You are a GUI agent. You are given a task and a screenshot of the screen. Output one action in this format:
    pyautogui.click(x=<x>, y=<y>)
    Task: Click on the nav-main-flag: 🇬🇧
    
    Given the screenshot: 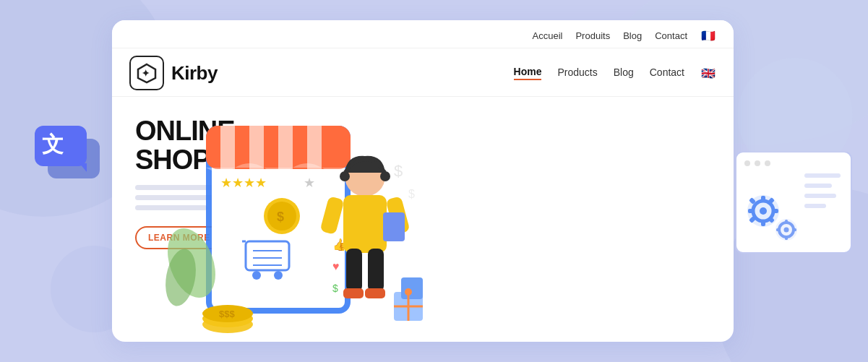 What is the action you would take?
    pyautogui.click(x=708, y=73)
    